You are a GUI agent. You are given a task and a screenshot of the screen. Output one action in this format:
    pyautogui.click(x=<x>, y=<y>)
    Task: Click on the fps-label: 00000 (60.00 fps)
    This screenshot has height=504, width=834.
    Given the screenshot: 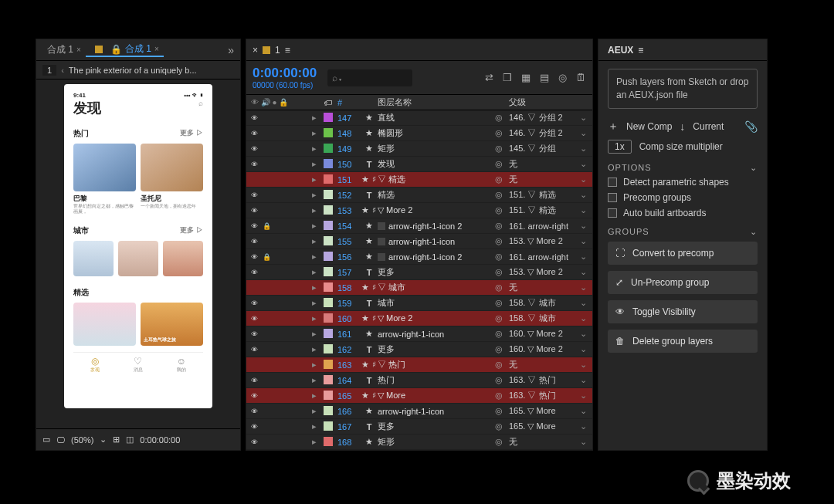 What is the action you would take?
    pyautogui.click(x=284, y=85)
    